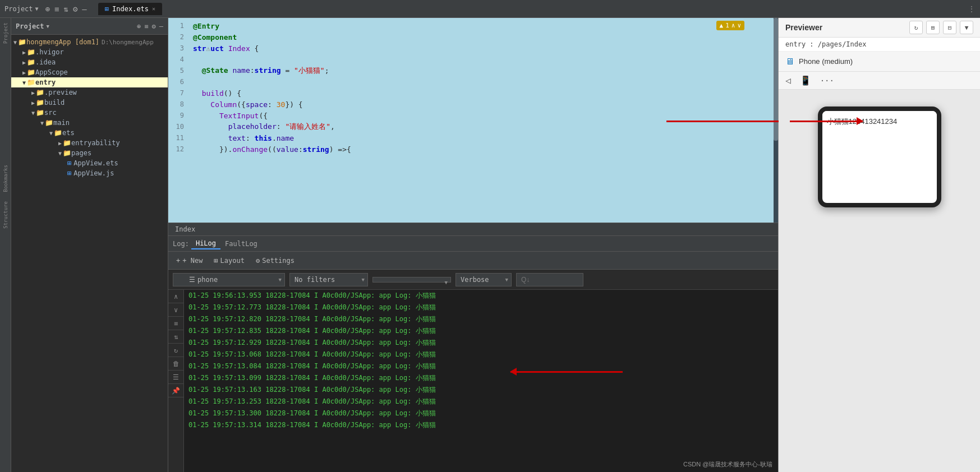  What do you see at coordinates (21, 9) in the screenshot?
I see `project-dropdown: Project ▼` at bounding box center [21, 9].